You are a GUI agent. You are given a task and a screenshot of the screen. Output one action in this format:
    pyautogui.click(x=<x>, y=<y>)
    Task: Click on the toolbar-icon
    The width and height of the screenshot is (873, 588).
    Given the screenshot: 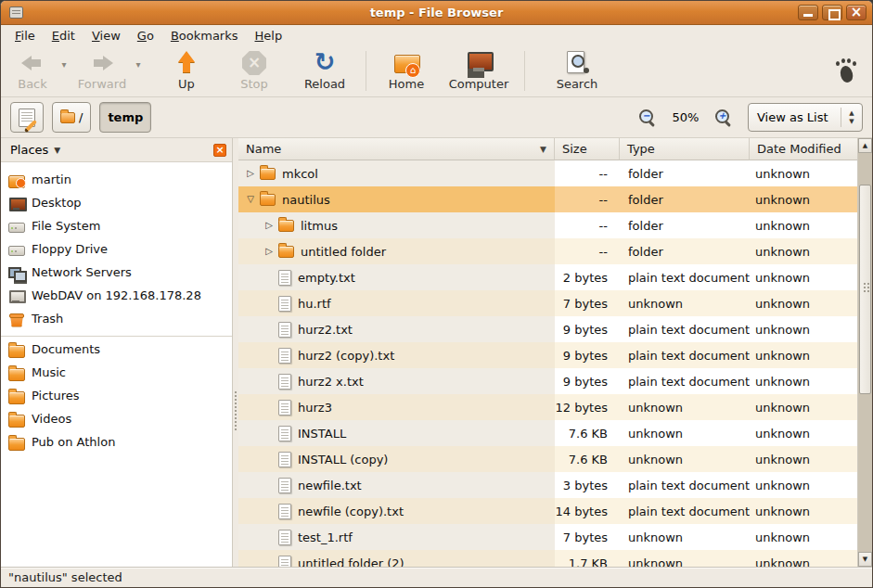 What is the action you would take?
    pyautogui.click(x=102, y=63)
    